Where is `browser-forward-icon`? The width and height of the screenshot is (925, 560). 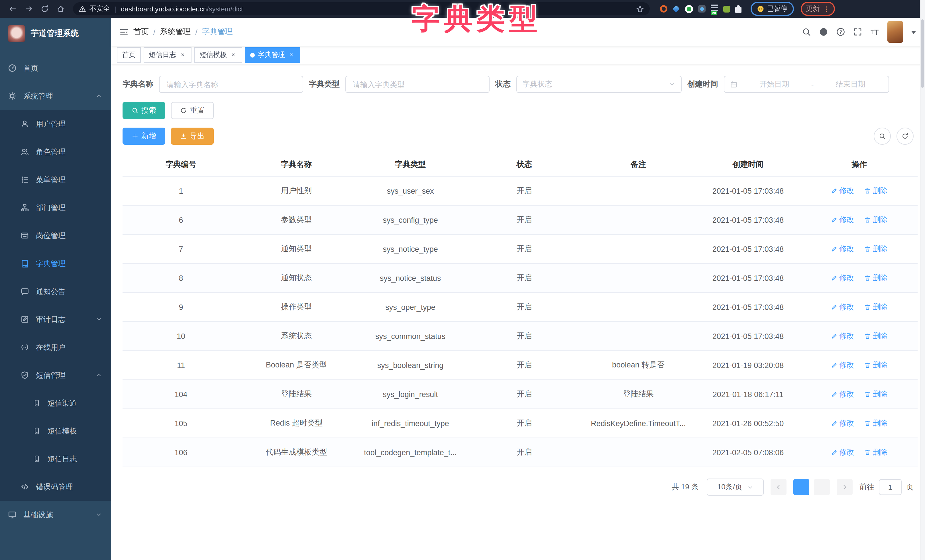
browser-forward-icon is located at coordinates (29, 9).